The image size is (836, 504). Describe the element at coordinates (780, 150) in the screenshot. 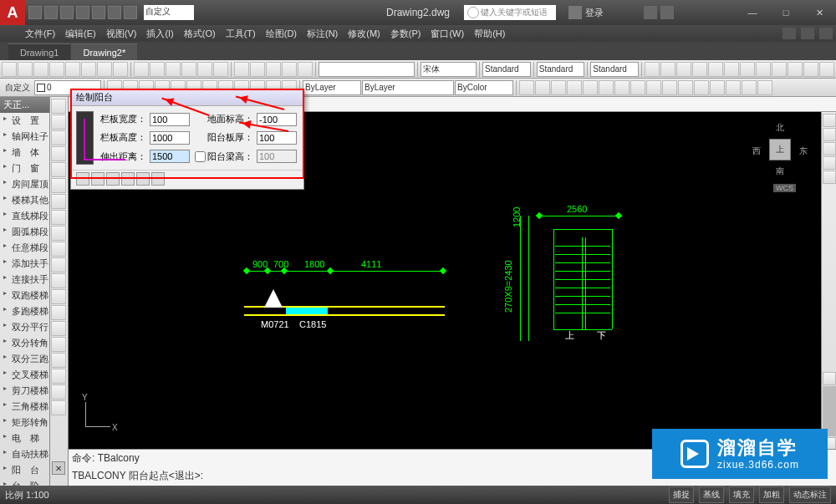

I see `viewcube-top: 上` at that location.